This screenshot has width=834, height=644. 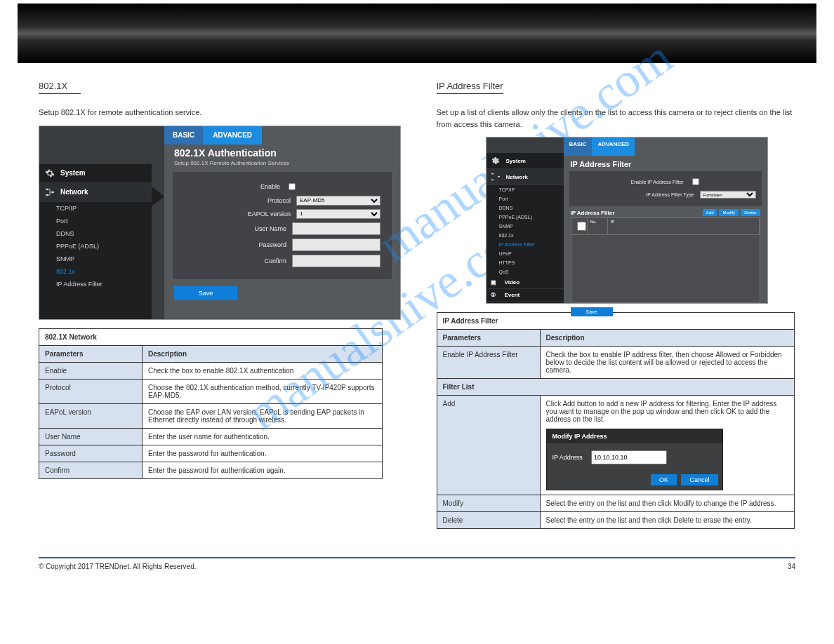 What do you see at coordinates (470, 87) in the screenshot?
I see `section-title-ipfilter: IP Address Filter` at bounding box center [470, 87].